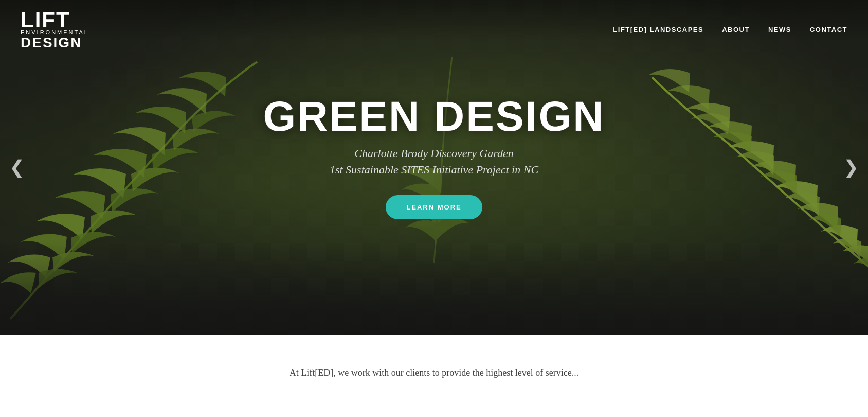 This screenshot has width=868, height=417. I want to click on learn-more-button: LEARN MORE, so click(434, 207).